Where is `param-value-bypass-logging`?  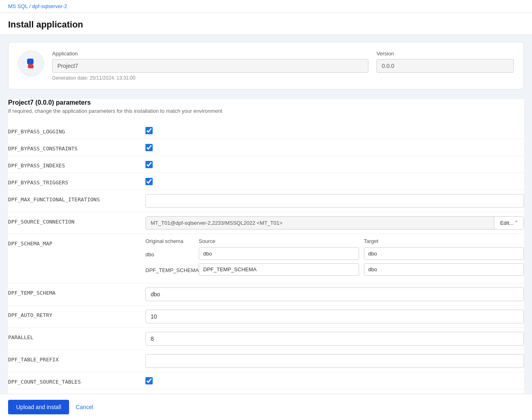
param-value-bypass-logging is located at coordinates (334, 130).